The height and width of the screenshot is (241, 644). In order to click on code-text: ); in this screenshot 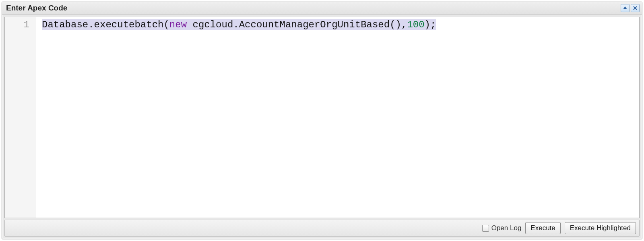, I will do `click(431, 25)`.